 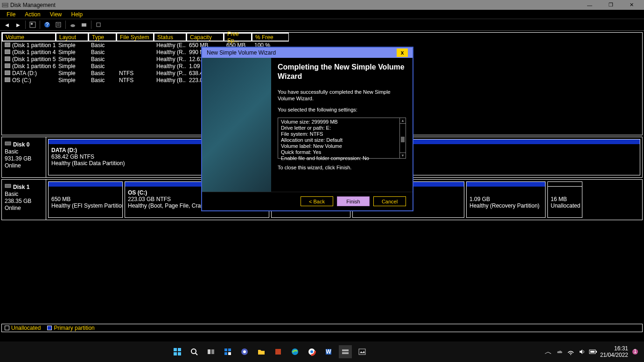 I want to click on task-view-icon, so click(x=211, y=352).